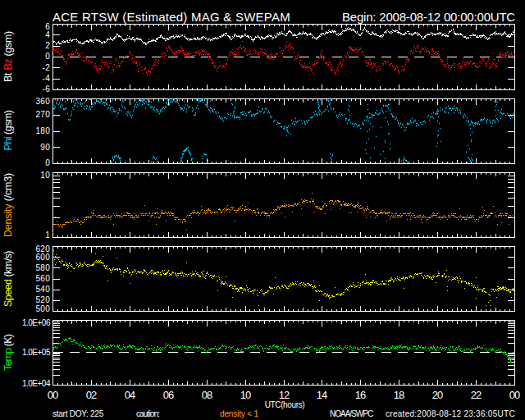 This screenshot has width=525, height=420. What do you see at coordinates (428, 16) in the screenshot?
I see `svg-text: Begin: 2008-08-12 00:00:00UTC` at bounding box center [428, 16].